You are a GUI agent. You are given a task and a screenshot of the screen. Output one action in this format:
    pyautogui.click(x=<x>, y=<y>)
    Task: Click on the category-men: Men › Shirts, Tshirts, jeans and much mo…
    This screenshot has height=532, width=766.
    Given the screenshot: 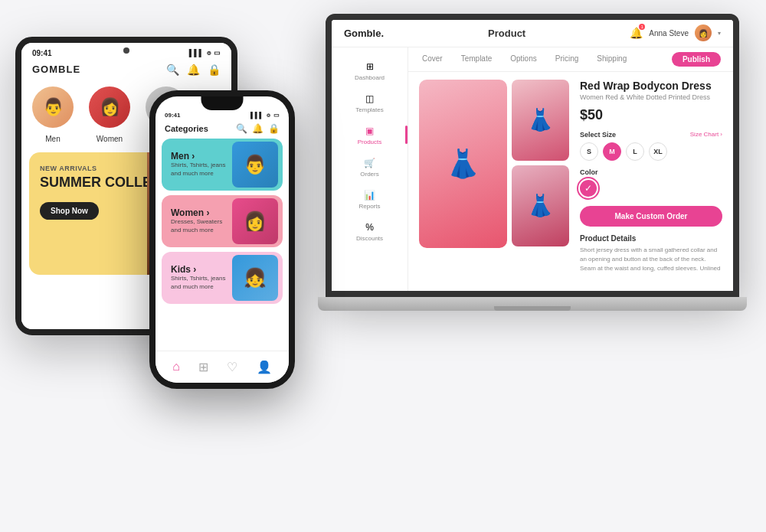 What is the action you would take?
    pyautogui.click(x=222, y=165)
    